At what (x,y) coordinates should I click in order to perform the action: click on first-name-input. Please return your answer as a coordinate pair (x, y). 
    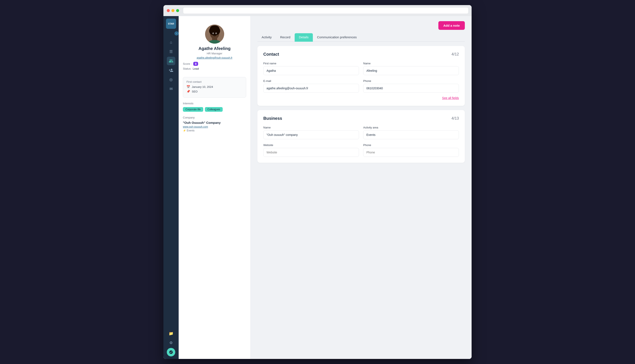
    Looking at the image, I should click on (311, 71).